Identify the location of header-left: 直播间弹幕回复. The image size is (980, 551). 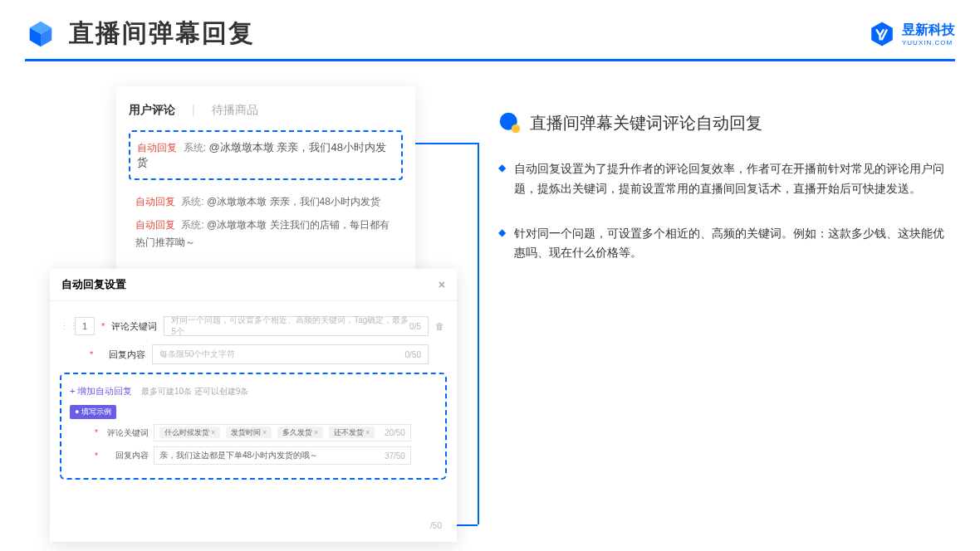
(140, 33).